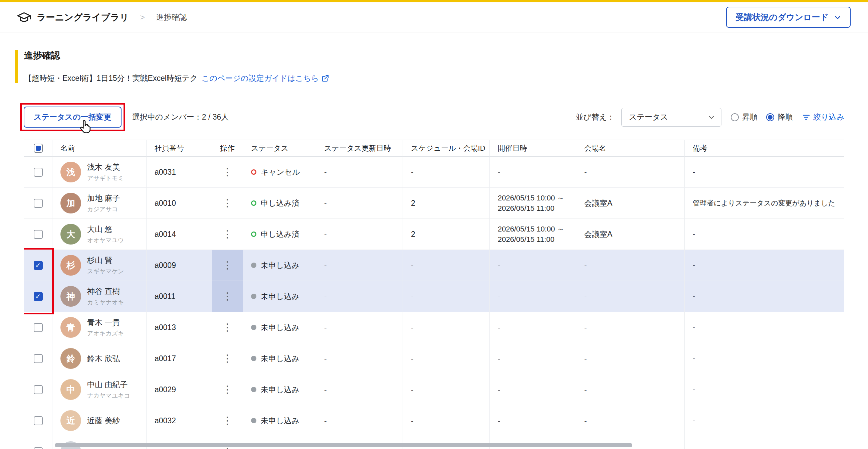 The image size is (868, 449). Describe the element at coordinates (280, 172) in the screenshot. I see `status-label: キャンセル` at that location.